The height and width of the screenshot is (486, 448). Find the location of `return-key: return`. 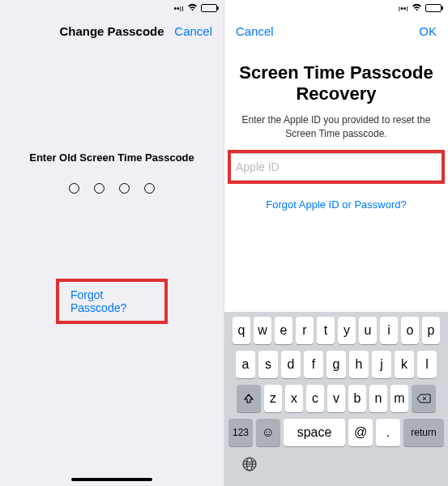

return-key: return is located at coordinates (424, 433).